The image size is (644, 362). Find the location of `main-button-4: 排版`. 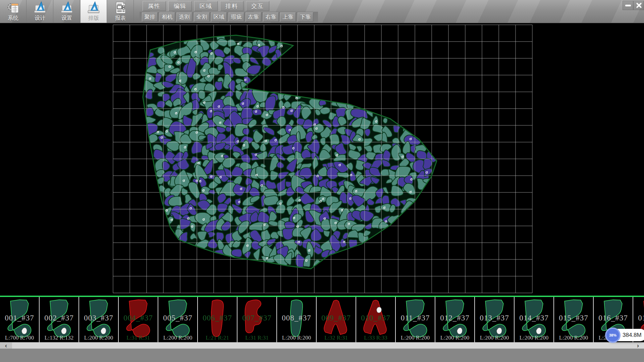

main-button-4: 排版 is located at coordinates (94, 11).